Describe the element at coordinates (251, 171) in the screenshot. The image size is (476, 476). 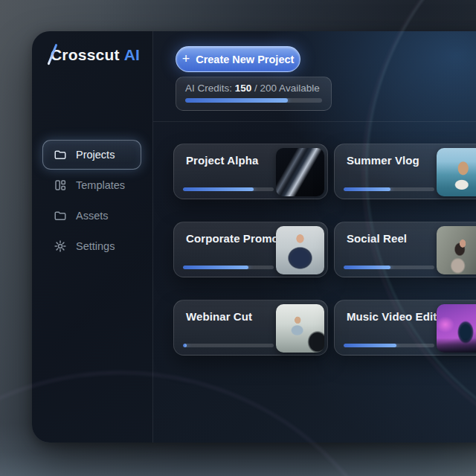
I see `project-card: Project Alpha` at that location.